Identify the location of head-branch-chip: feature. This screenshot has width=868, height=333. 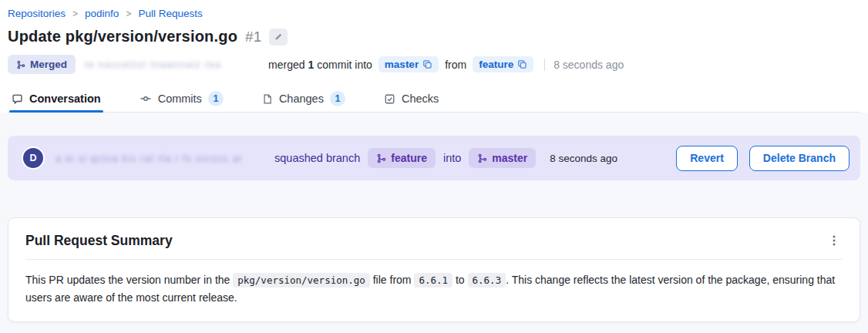
(503, 65).